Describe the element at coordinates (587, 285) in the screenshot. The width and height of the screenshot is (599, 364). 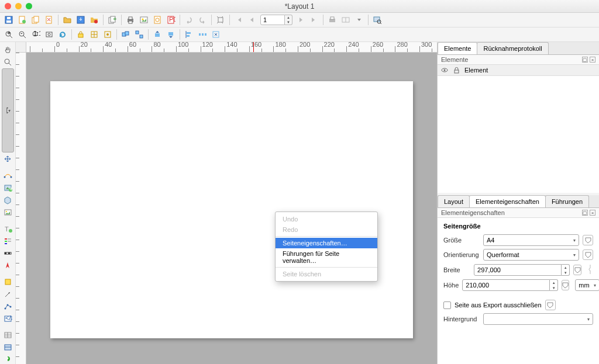
I see `unit-select: mm` at that location.